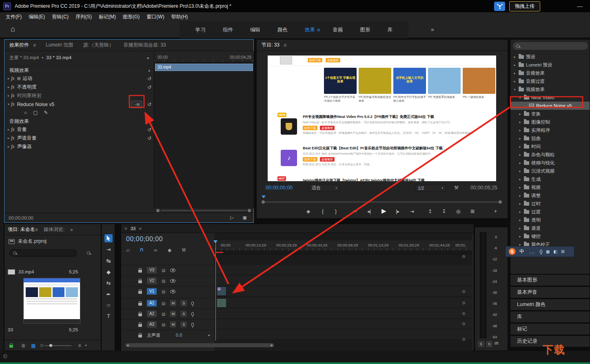 This screenshot has width=590, height=364. What do you see at coordinates (152, 314) in the screenshot?
I see `track-chip-A2: A2` at bounding box center [152, 314].